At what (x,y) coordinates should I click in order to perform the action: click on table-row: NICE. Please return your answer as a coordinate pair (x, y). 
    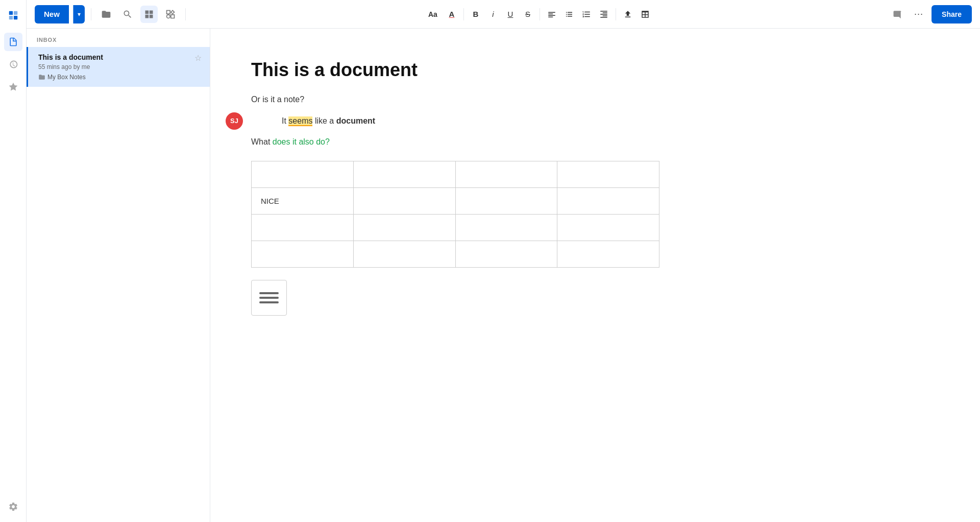
    Looking at the image, I should click on (455, 201).